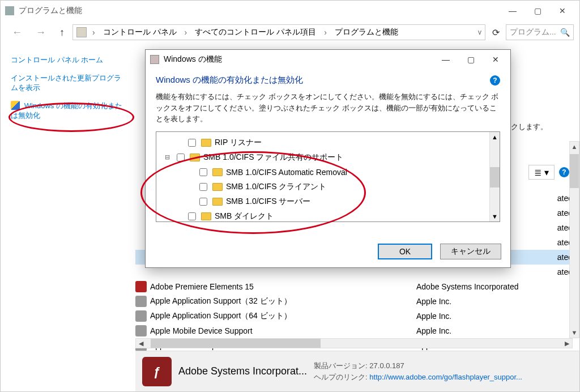 This screenshot has height=392, width=580. What do you see at coordinates (255, 32) in the screenshot?
I see `crumb-all-items: すべてのコントロール パネル項目` at bounding box center [255, 32].